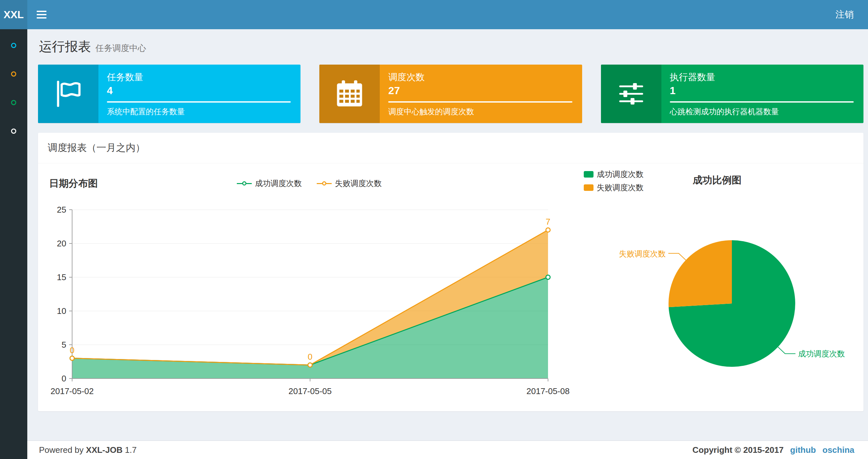 The height and width of the screenshot is (459, 868). What do you see at coordinates (614, 181) in the screenshot?
I see `pie-chart-legend: 成功调度次数 失败调度次数` at bounding box center [614, 181].